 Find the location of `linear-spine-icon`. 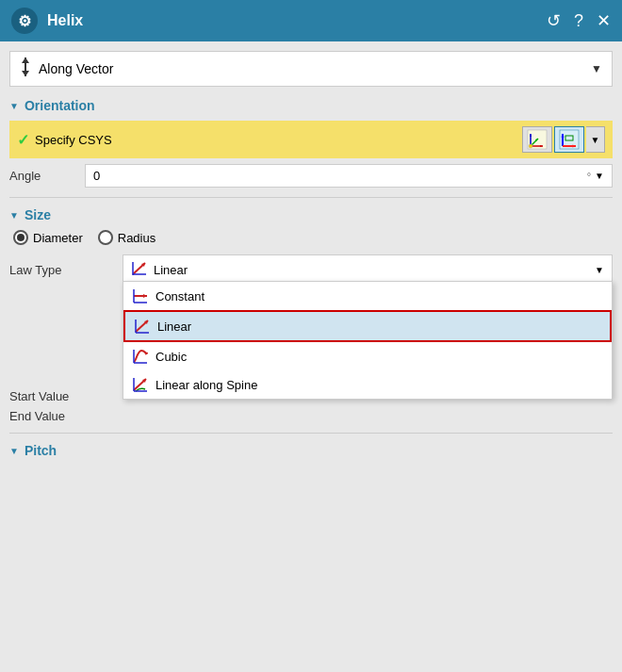

linear-spine-icon is located at coordinates (140, 385).